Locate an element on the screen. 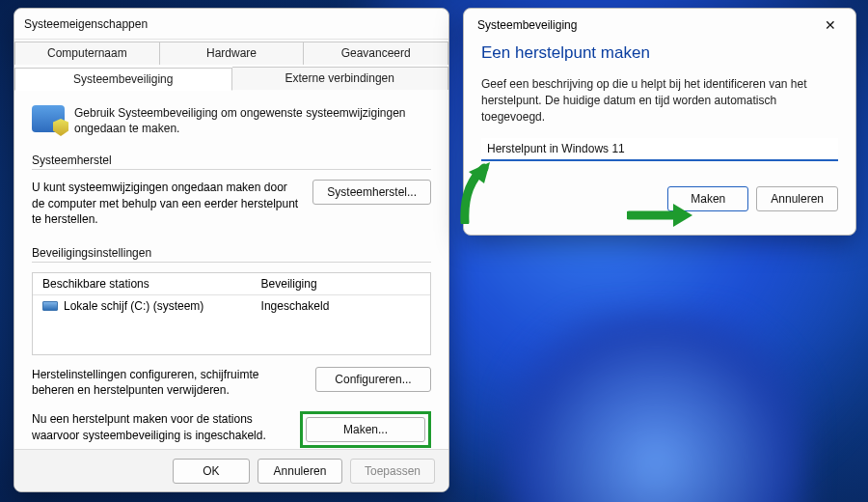 The width and height of the screenshot is (868, 502). configure-description: Herstelinstellingen configureren, schijf… is located at coordinates (167, 382).